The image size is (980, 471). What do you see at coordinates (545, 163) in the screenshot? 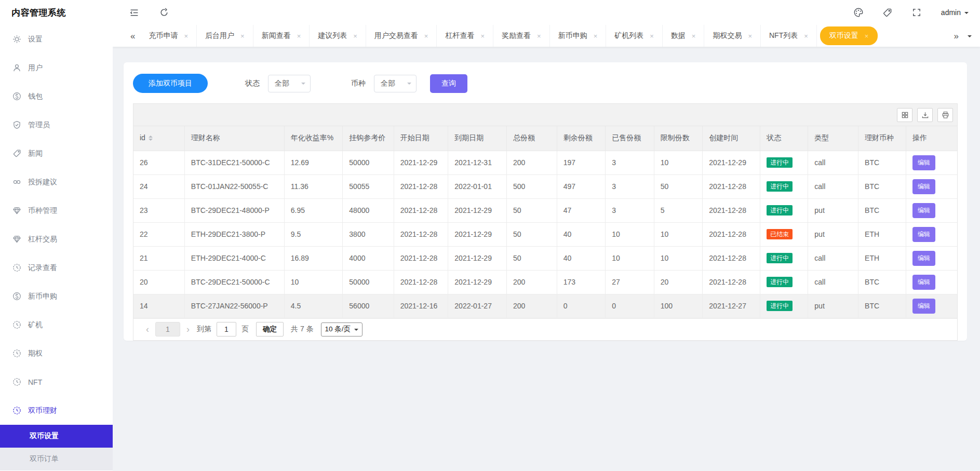
I see `table-row: 26BTC-31DEC21-50000-C12.69500002021-12-2…` at bounding box center [545, 163].